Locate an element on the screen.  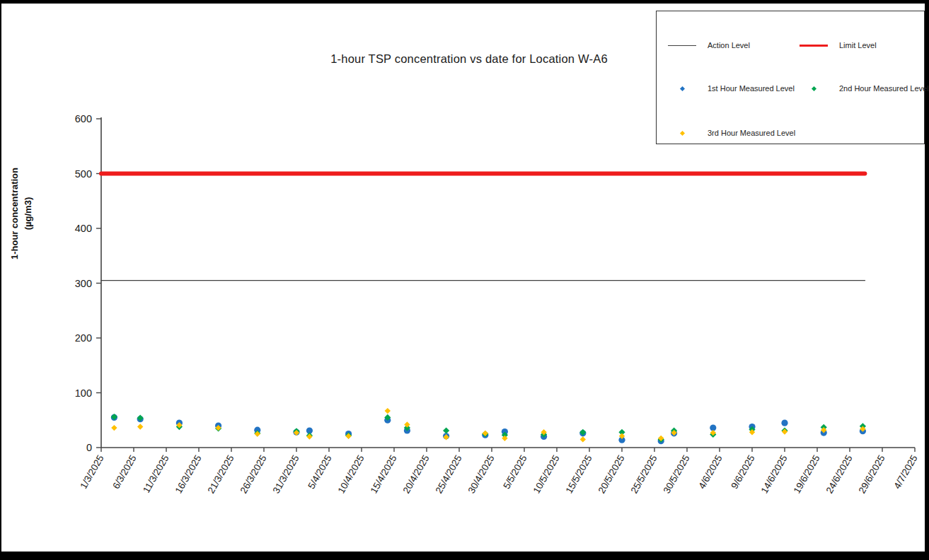
x-tick-label: 29/6/2025 is located at coordinates (872, 474).